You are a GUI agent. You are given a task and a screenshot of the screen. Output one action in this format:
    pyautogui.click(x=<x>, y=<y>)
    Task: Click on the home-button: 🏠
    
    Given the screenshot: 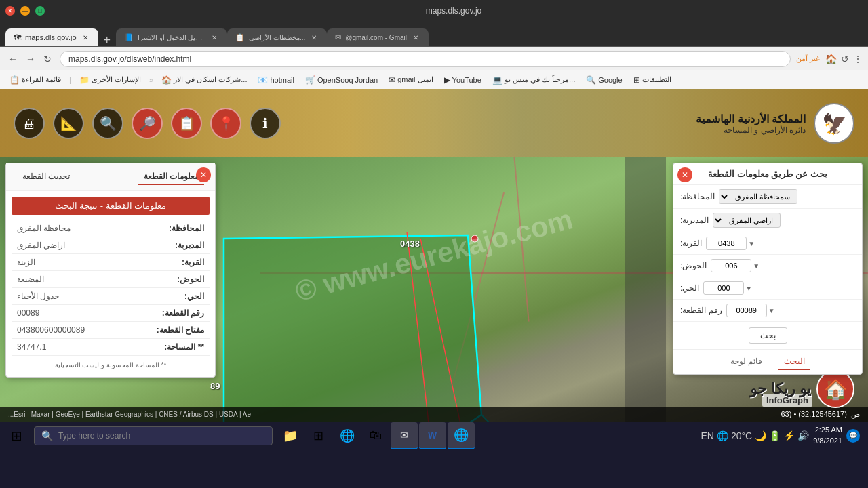 What is the action you would take?
    pyautogui.click(x=831, y=59)
    